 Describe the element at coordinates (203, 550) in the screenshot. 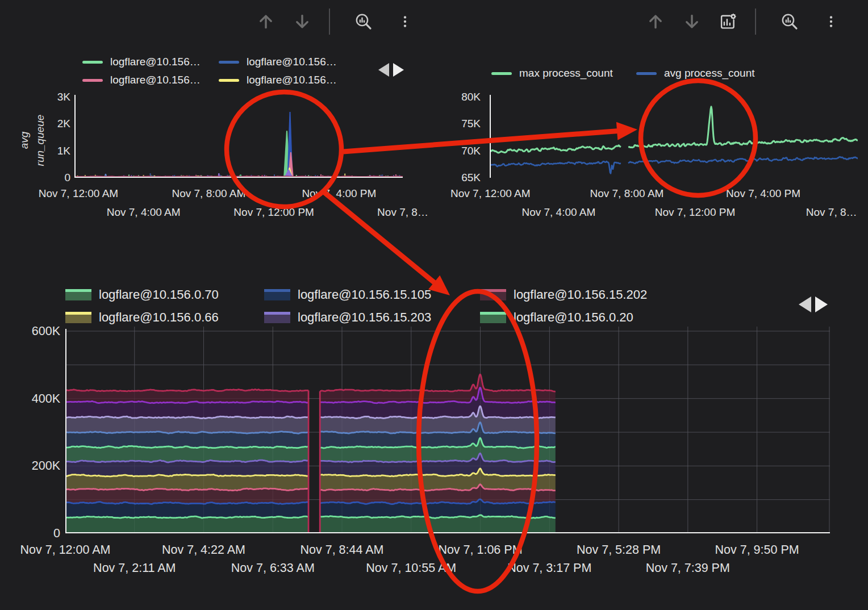

I see `x-tick-label: Nov 7, 4:22 AM` at that location.